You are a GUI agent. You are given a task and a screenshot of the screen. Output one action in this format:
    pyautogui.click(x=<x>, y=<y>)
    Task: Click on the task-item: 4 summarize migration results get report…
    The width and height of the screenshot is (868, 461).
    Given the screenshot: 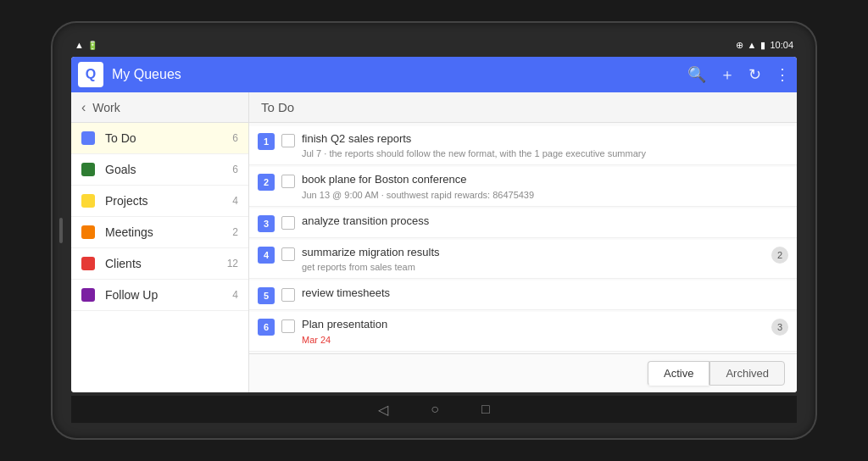 What is the action you would take?
    pyautogui.click(x=523, y=259)
    